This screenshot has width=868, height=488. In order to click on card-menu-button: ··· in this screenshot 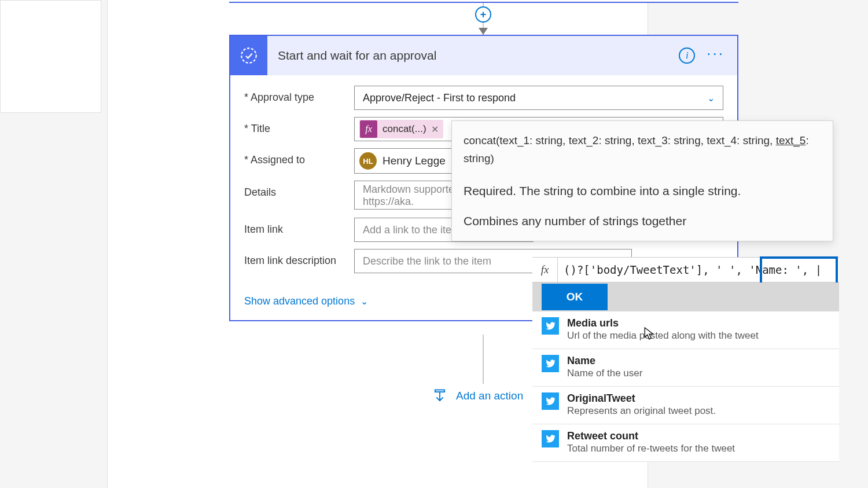, I will do `click(715, 56)`.